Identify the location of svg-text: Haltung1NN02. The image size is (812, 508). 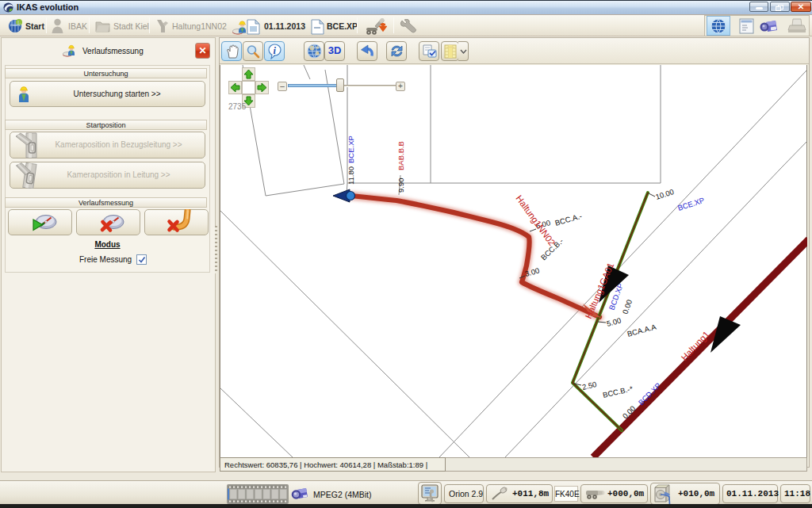
(535, 220).